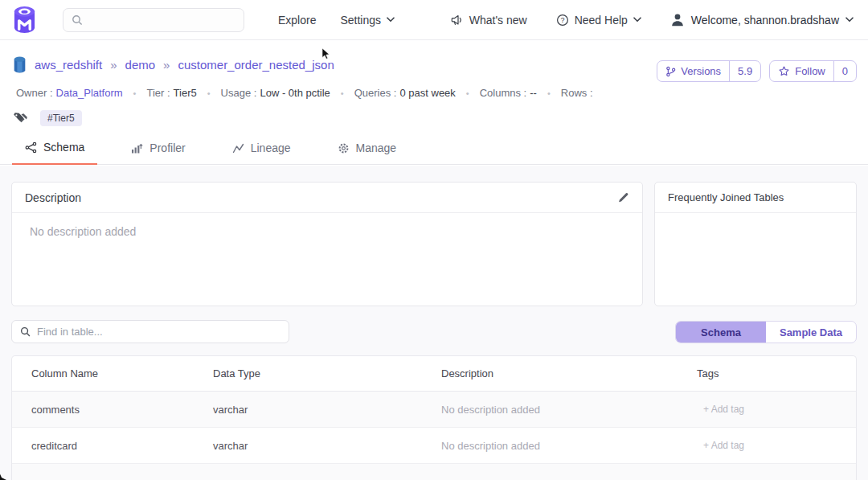 This screenshot has height=480, width=868. What do you see at coordinates (767, 373) in the screenshot?
I see `col-header-tags: Tags` at bounding box center [767, 373].